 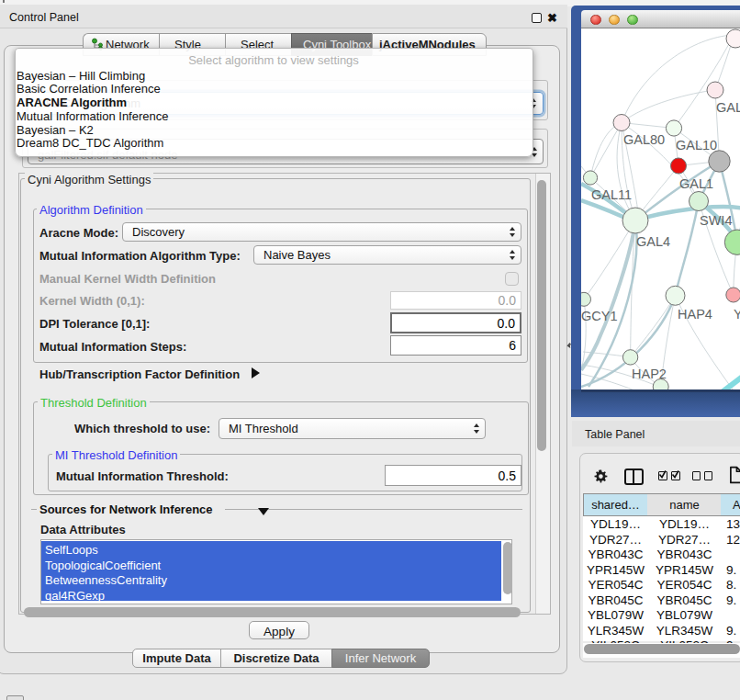 I want to click on svg-text: GAL80, so click(x=645, y=140).